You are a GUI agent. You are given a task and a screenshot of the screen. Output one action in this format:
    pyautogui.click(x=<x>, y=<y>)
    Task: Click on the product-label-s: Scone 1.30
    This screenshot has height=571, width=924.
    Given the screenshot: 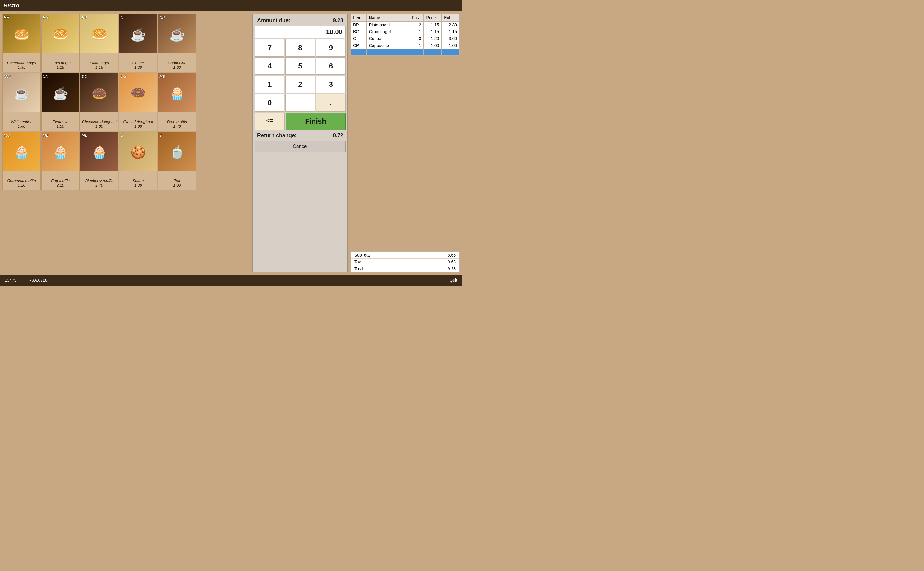 What is the action you would take?
    pyautogui.click(x=138, y=183)
    